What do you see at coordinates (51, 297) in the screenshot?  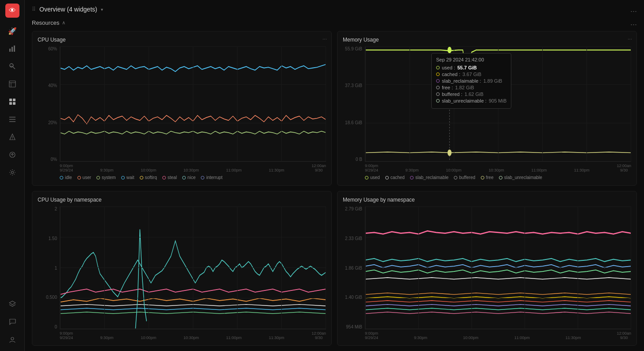 I see `cpu-ns-y-05: 0.500` at bounding box center [51, 297].